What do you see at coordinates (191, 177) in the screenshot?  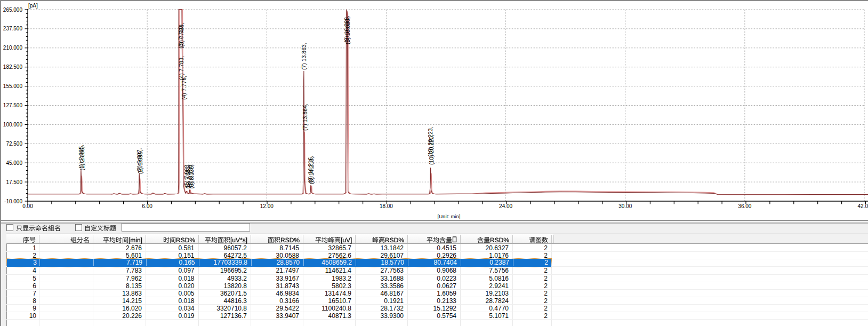 I see `svg-text: (6) 8.136,` at bounding box center [191, 177].